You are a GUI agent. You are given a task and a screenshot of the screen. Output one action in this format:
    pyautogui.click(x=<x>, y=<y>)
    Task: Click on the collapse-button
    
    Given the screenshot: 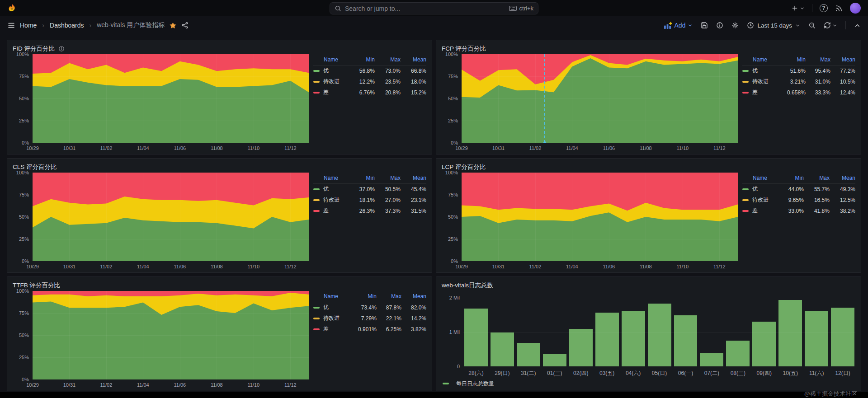 What is the action you would take?
    pyautogui.click(x=857, y=25)
    